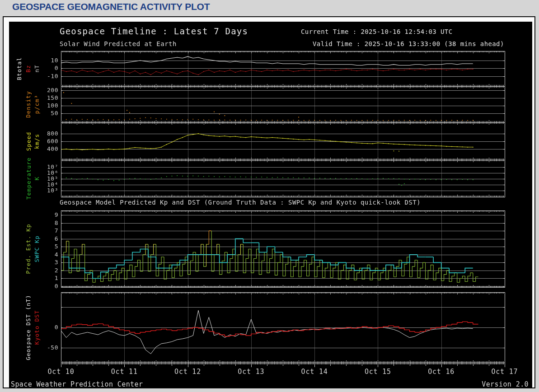 This screenshot has height=392, width=539. I want to click on y-tick-label: 9, so click(48, 215).